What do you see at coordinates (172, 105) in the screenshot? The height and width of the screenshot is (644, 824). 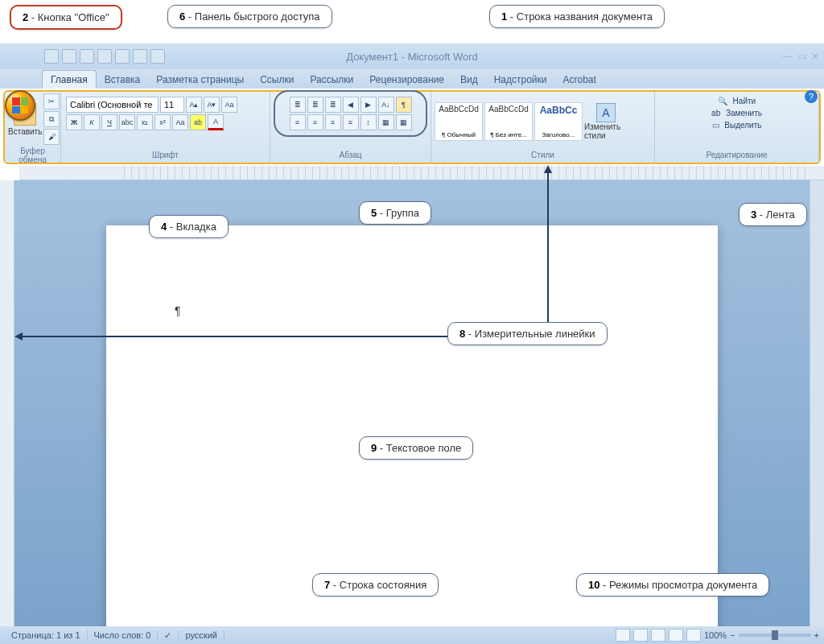 I see `font-size-combo: 11` at bounding box center [172, 105].